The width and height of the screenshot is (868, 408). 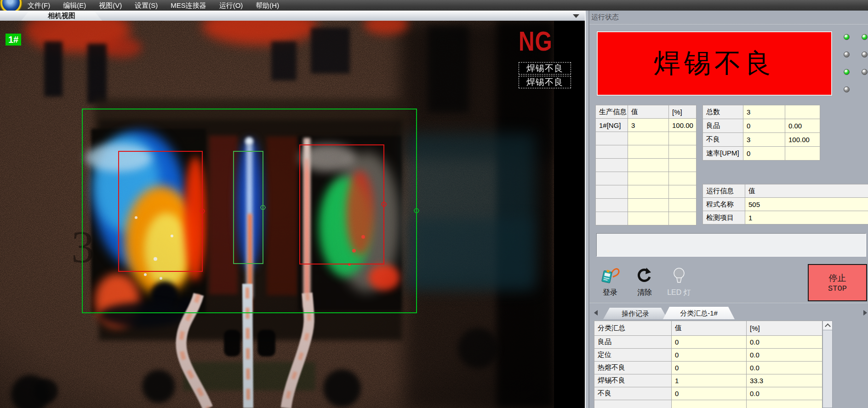 What do you see at coordinates (62, 16) in the screenshot?
I see `tab-camera-view: 相机视图` at bounding box center [62, 16].